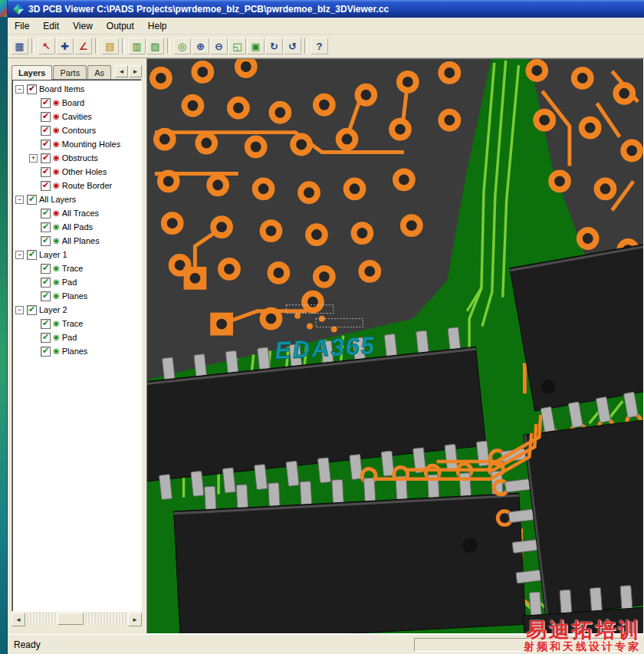 The width and height of the screenshot is (644, 654). Describe the element at coordinates (77, 130) in the screenshot. I see `tree-item-contours: ✔ ◉ Contours` at that location.